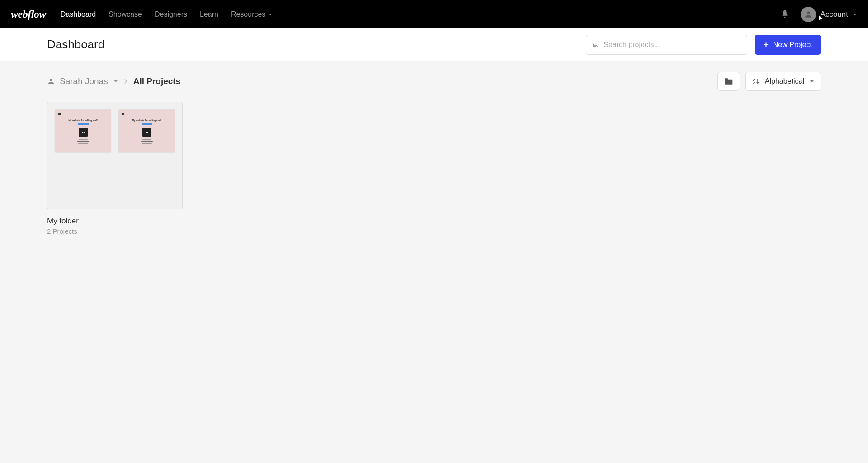 This screenshot has height=463, width=868. What do you see at coordinates (769, 81) in the screenshot?
I see `toolbar-right: A Z Alphabetical` at bounding box center [769, 81].